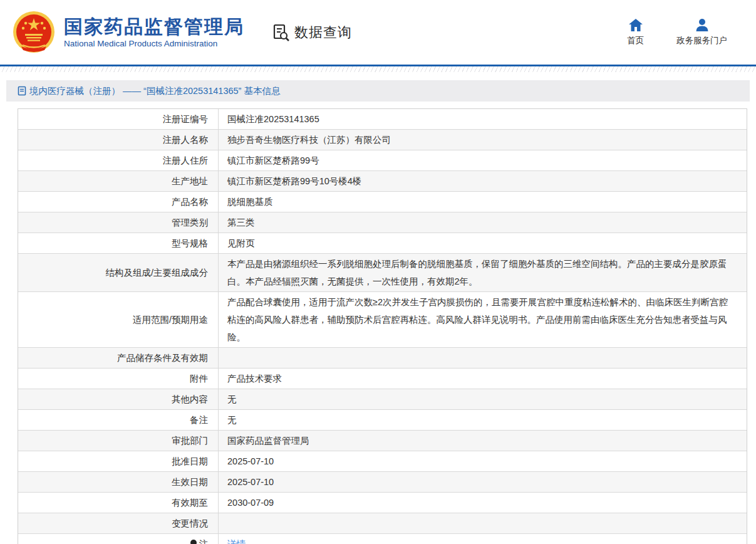 Image resolution: width=756 pixels, height=544 pixels. Describe the element at coordinates (482, 202) in the screenshot. I see `row-value: 脱细胞基质` at that location.